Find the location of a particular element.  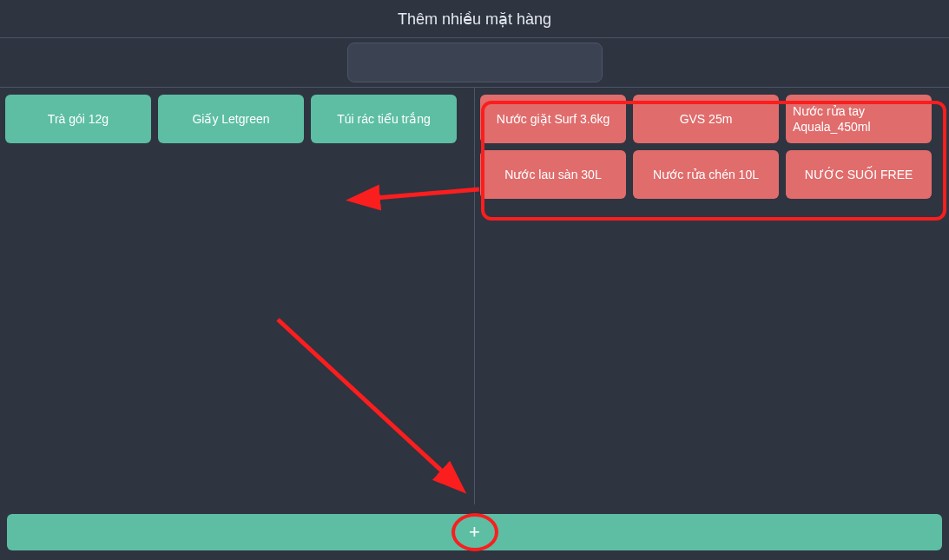

footer: + is located at coordinates (474, 532).